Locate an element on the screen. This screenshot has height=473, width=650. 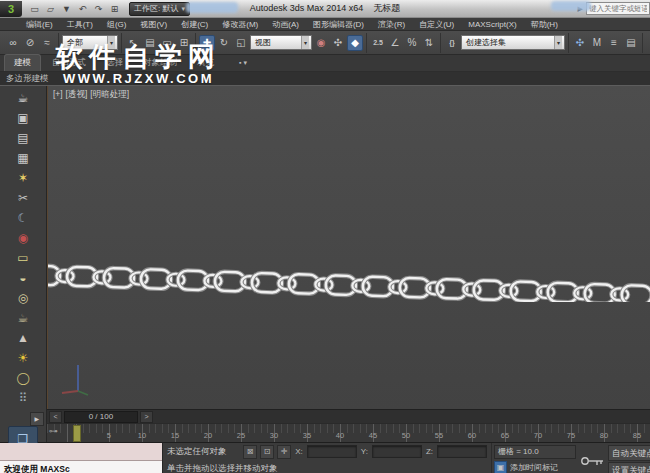
dome-icon: ◒ is located at coordinates (23, 278).